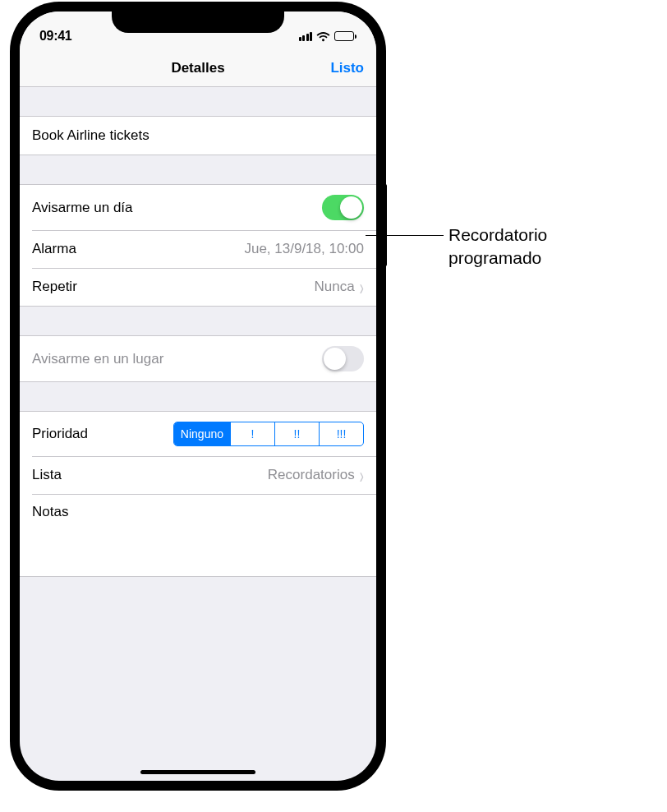 This screenshot has height=812, width=667. I want to click on repeat-label: Repetir, so click(54, 287).